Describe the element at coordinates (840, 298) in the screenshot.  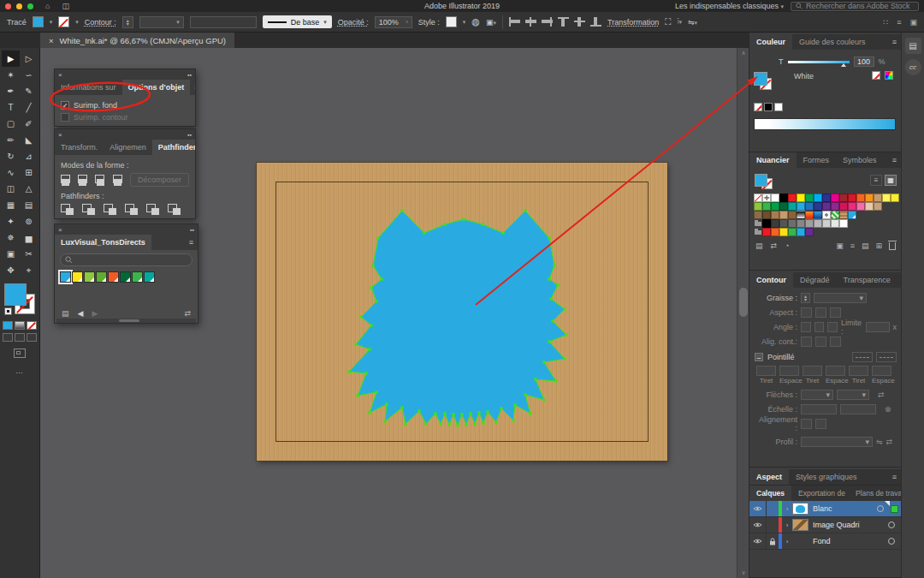
I see `weight-select: ▾` at that location.